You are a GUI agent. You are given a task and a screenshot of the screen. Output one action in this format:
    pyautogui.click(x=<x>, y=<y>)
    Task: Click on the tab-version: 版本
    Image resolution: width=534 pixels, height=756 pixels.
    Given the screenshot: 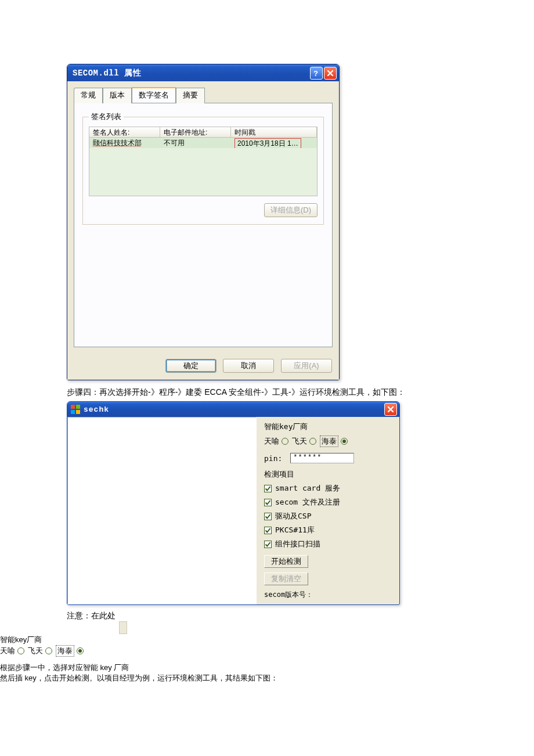 What is the action you would take?
    pyautogui.click(x=117, y=95)
    